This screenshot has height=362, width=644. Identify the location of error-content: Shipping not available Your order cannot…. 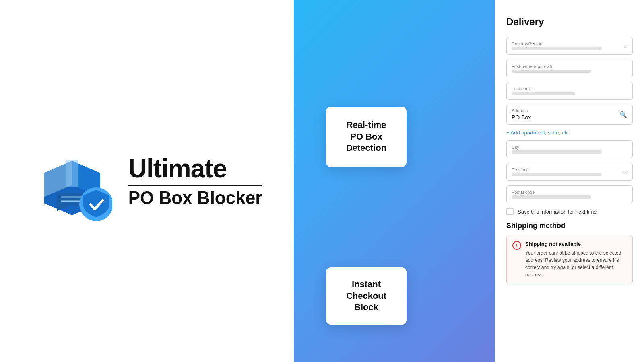
(576, 260).